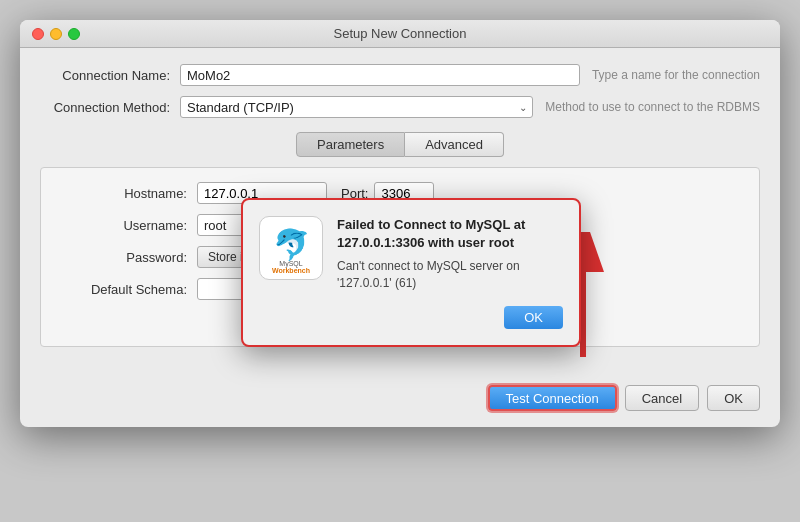 The image size is (800, 522). What do you see at coordinates (400, 75) in the screenshot?
I see `connection-name-row: Connection Name: Type a name for the con…` at bounding box center [400, 75].